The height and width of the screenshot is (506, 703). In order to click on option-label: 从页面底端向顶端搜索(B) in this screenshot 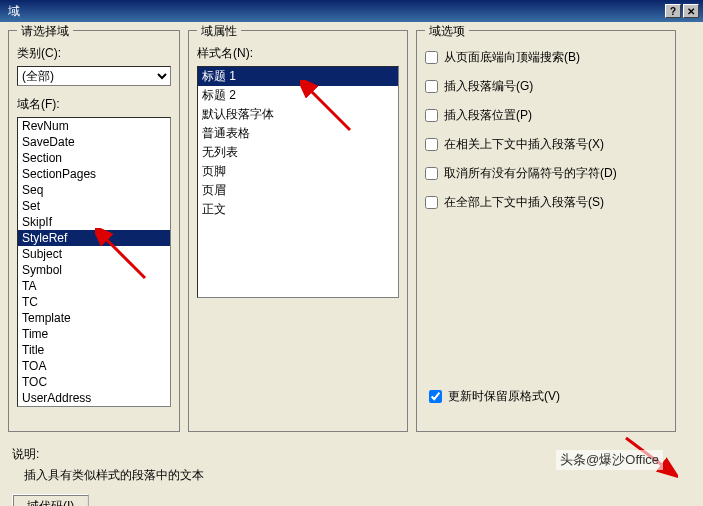, I will do `click(512, 58)`.